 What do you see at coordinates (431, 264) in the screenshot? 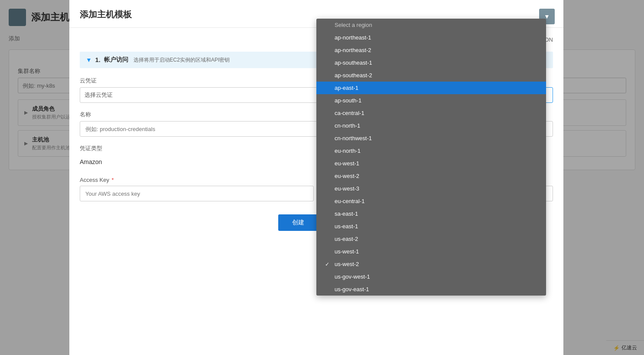
I see `dropdown-item: ✓us-west-2` at bounding box center [431, 264].